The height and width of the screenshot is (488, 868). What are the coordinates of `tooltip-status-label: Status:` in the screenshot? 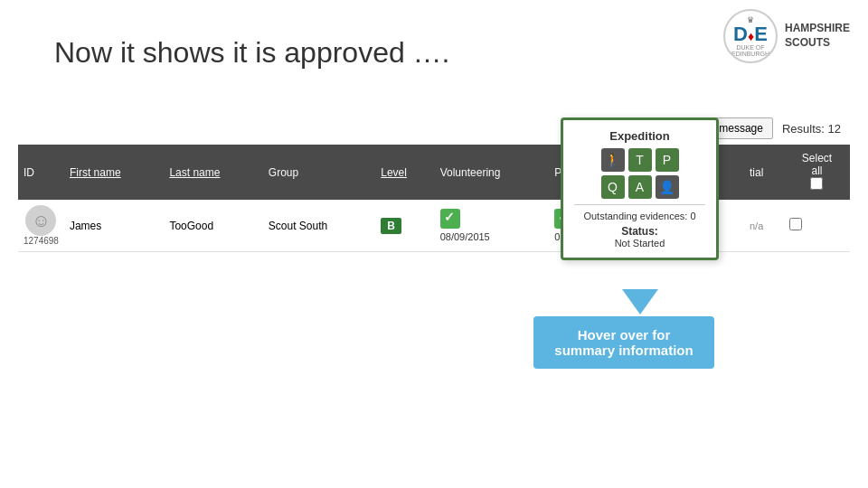 It's located at (640, 231).